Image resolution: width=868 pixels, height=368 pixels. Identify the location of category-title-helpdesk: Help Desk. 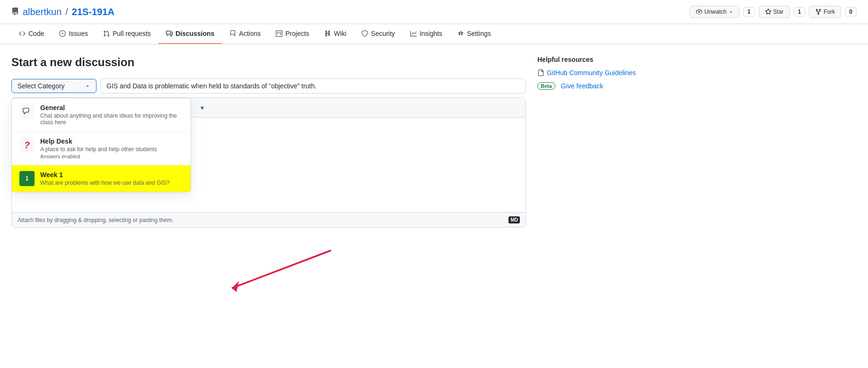
(112, 141).